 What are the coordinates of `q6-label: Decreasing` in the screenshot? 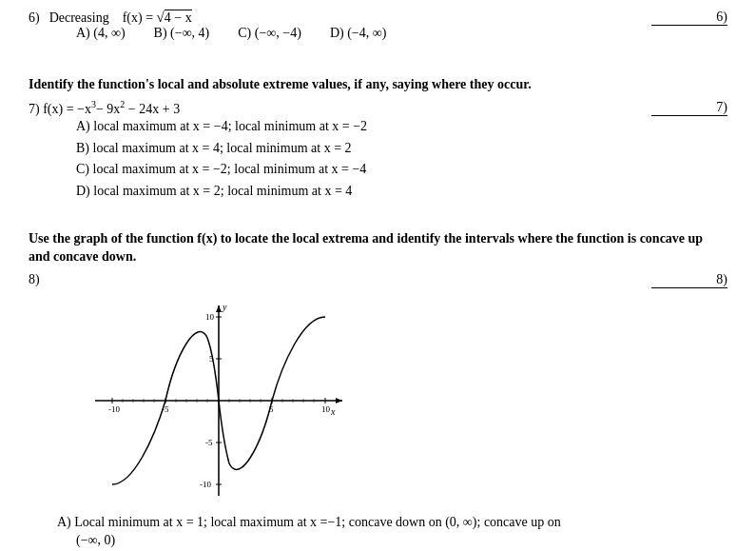 It's located at (80, 18).